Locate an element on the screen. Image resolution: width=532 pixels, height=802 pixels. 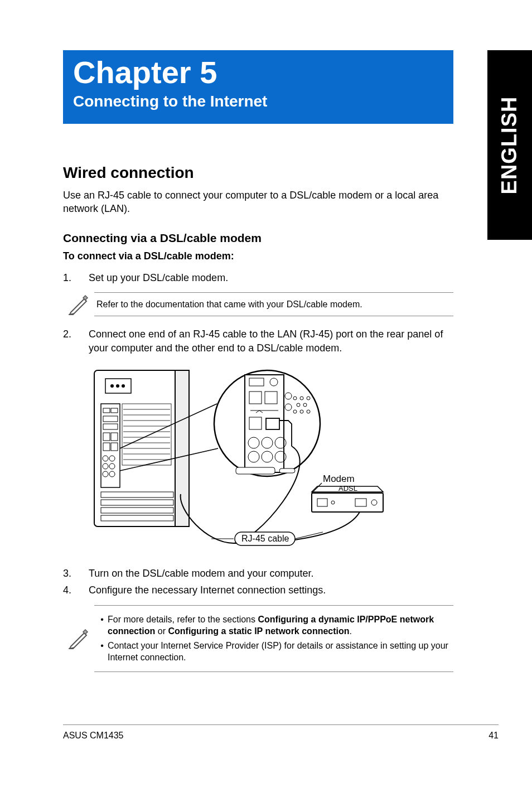
step-2: 2. Connect one end of an RJ-45 cable to … is located at coordinates (258, 341).